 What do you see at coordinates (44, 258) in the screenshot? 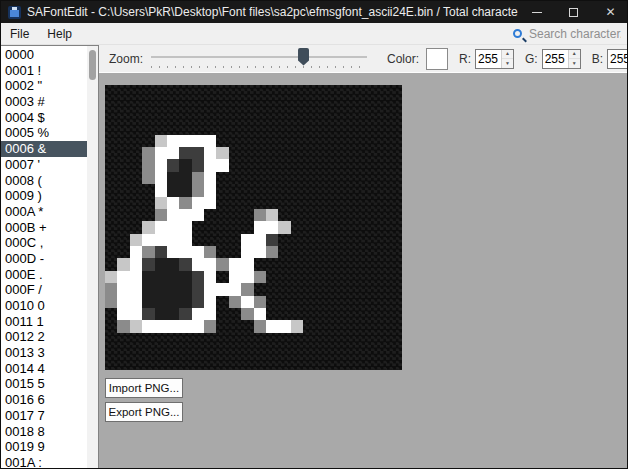
I see `character-list: 00000001 !0002 "0003 #0004 $0005 %0006 &…` at bounding box center [44, 258].